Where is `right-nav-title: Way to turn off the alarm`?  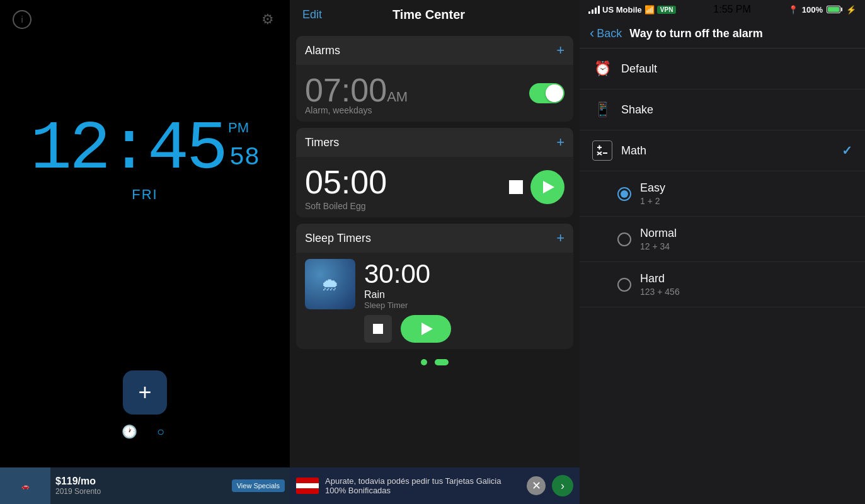
right-nav-title: Way to turn off the alarm is located at coordinates (696, 34).